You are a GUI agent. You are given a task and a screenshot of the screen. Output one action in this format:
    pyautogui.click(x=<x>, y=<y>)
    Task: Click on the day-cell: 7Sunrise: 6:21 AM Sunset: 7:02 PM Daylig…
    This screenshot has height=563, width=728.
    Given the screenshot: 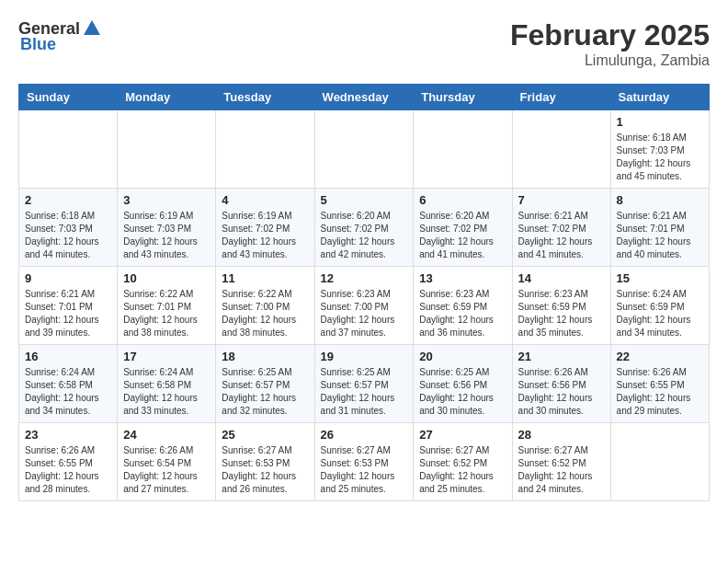 What is the action you would take?
    pyautogui.click(x=561, y=228)
    